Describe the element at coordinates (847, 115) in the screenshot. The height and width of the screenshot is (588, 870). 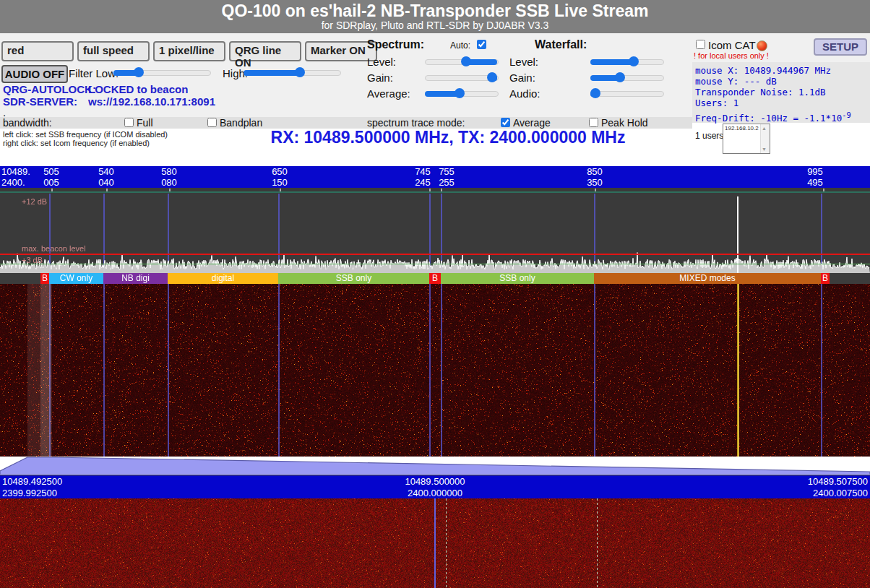
I see `freq-drift-exponent: -9` at that location.